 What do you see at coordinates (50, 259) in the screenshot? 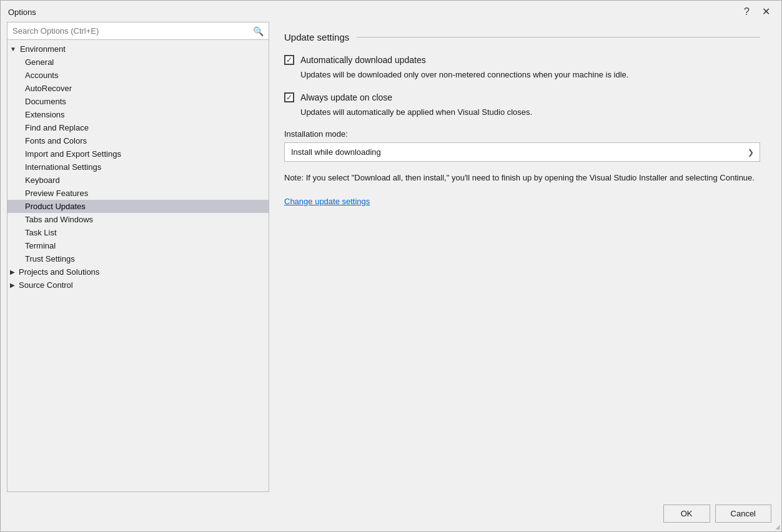
I see `trust-settings-label: Trust Settings` at bounding box center [50, 259].